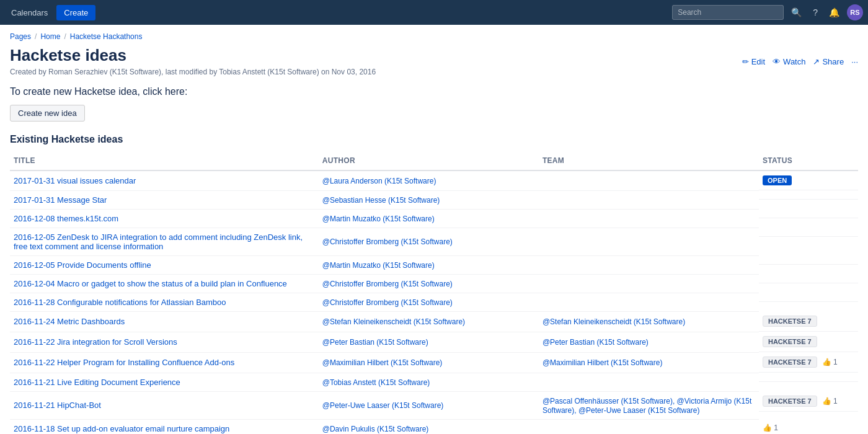 This screenshot has width=868, height=434. What do you see at coordinates (796, 12) in the screenshot?
I see `search-icon: 🔍` at bounding box center [796, 12].